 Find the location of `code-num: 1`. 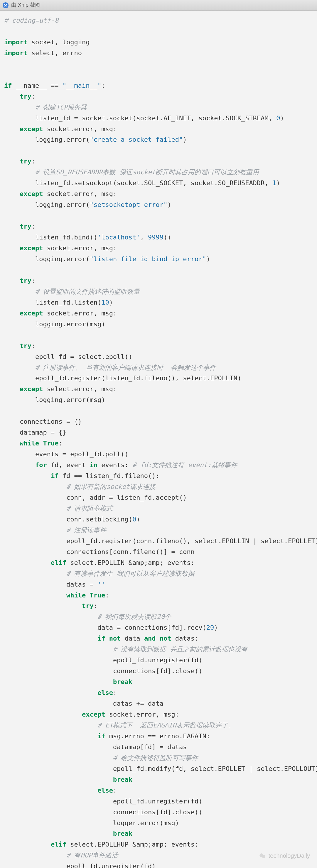

code-num: 1 is located at coordinates (274, 183).